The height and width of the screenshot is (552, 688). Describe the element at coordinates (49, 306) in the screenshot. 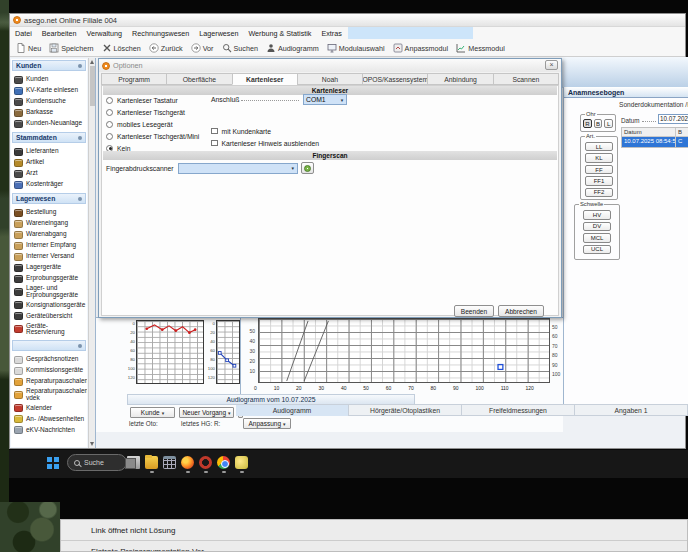

I see `sidebar-item: Konsignationsgeräte` at that location.